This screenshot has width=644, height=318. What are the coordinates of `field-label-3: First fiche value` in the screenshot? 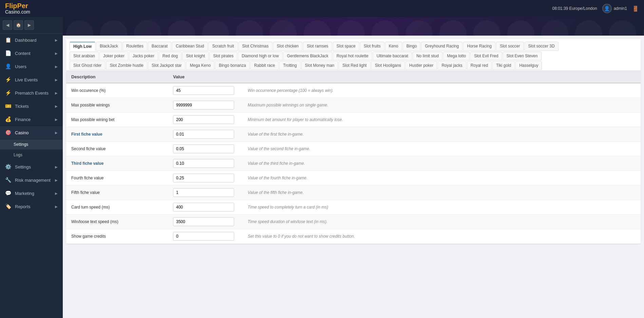 It's located at (117, 134).